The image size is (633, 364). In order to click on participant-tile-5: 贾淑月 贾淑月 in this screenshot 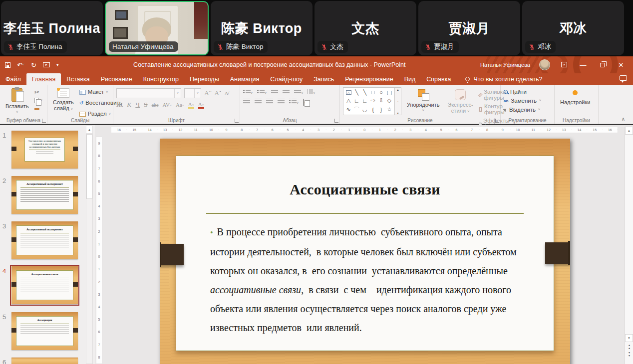, I will do `click(469, 28)`.